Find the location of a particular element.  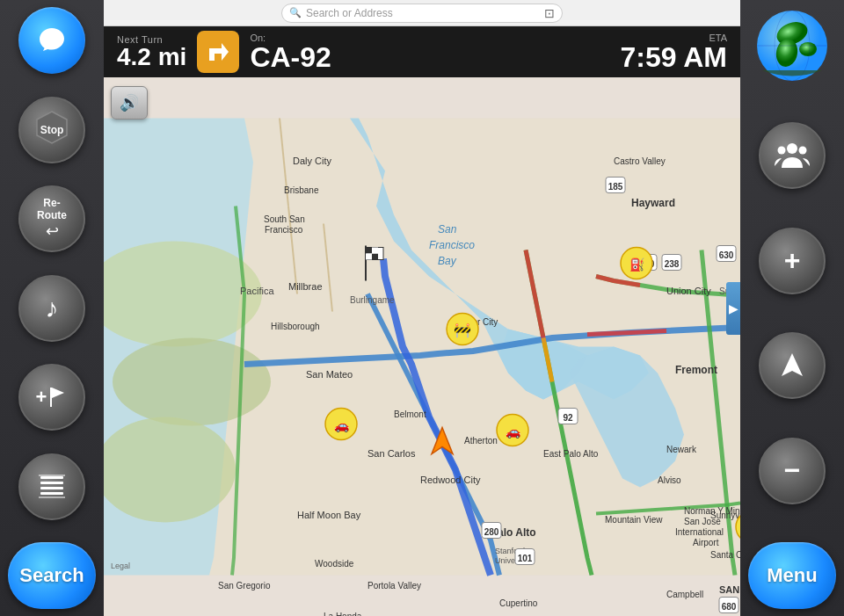

svg-text: Millbrae is located at coordinates (306, 286).